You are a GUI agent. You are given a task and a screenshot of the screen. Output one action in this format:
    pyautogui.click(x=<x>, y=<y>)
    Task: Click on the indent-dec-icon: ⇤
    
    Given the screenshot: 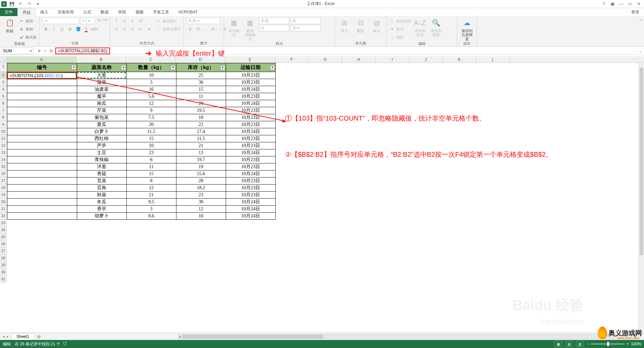 What is the action you would take?
    pyautogui.click(x=141, y=29)
    